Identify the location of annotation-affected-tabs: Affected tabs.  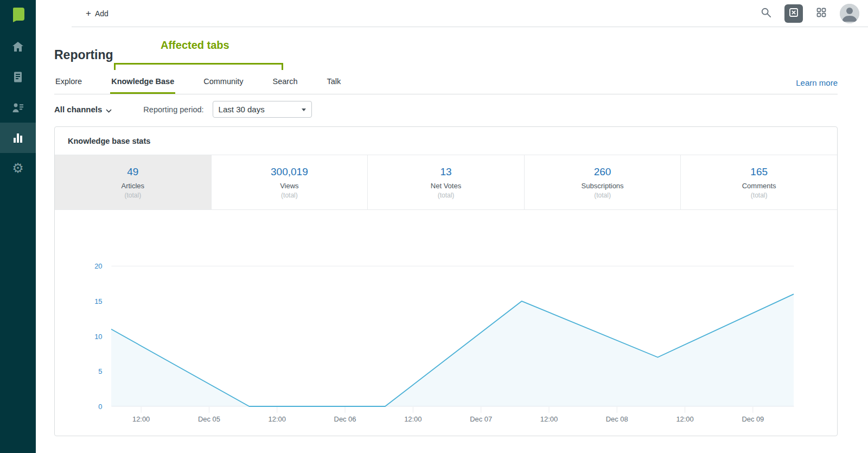
(195, 46).